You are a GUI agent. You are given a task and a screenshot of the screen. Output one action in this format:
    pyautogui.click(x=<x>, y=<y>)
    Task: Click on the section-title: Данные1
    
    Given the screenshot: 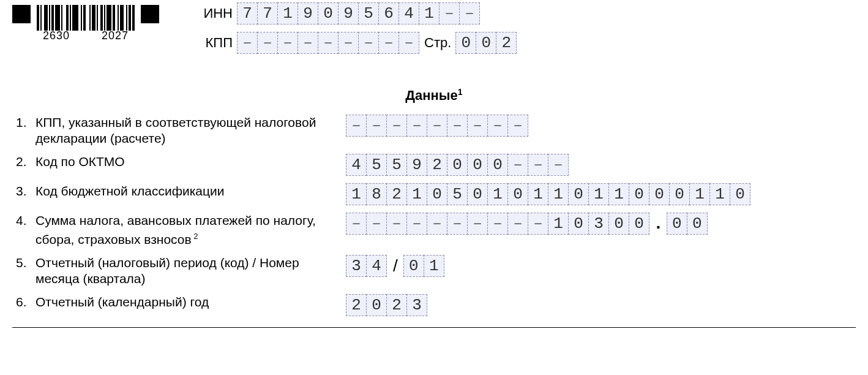 What is the action you would take?
    pyautogui.click(x=434, y=96)
    